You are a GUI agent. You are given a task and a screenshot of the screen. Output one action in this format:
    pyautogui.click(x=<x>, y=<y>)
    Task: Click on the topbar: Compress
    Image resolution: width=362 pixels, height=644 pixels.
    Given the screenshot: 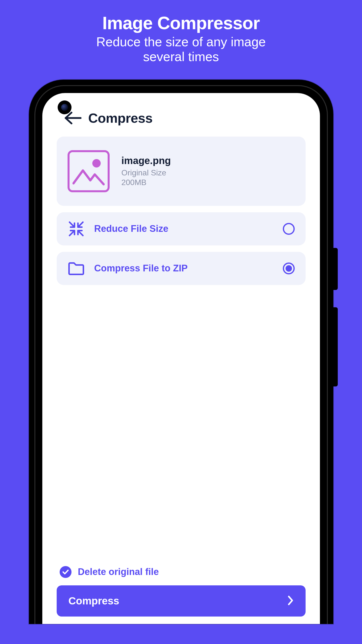 What is the action you would take?
    pyautogui.click(x=181, y=112)
    